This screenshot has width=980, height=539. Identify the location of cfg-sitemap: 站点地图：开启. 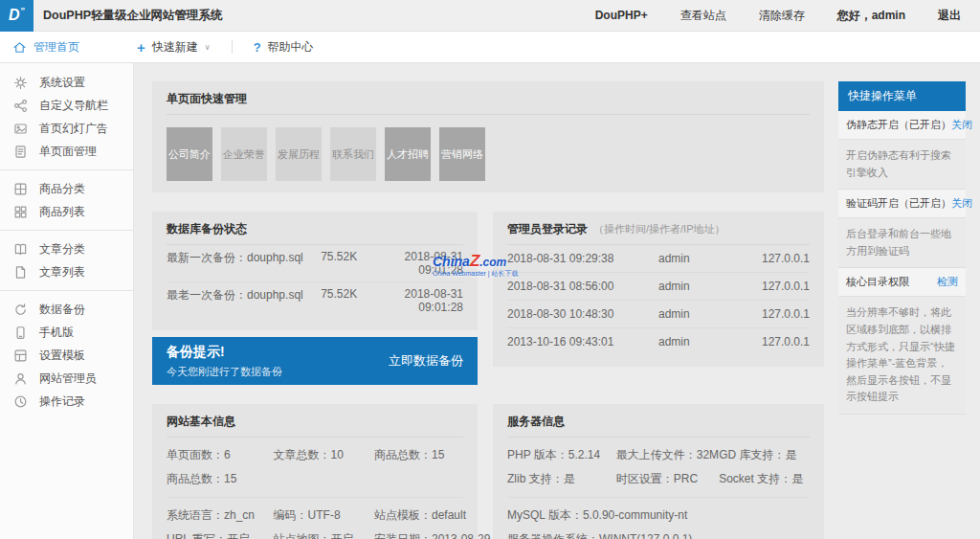
(323, 533).